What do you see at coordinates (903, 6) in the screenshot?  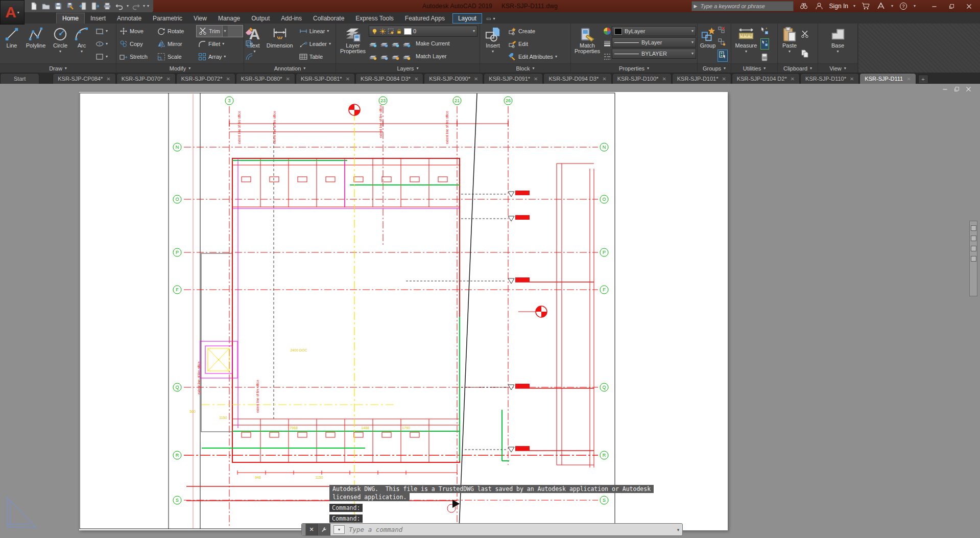 I see `help-icon` at bounding box center [903, 6].